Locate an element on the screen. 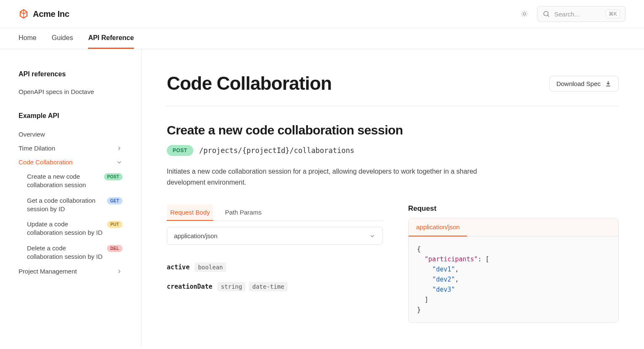  sidebar-subitem: Get a code collaboration session by IDGE… is located at coordinates (75, 205).